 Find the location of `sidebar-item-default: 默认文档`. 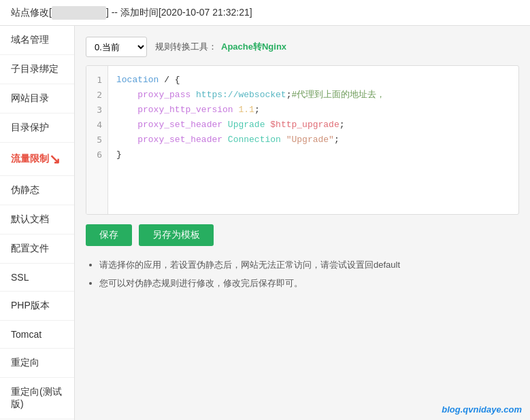

sidebar-item-default: 默认文档 is located at coordinates (37, 220).